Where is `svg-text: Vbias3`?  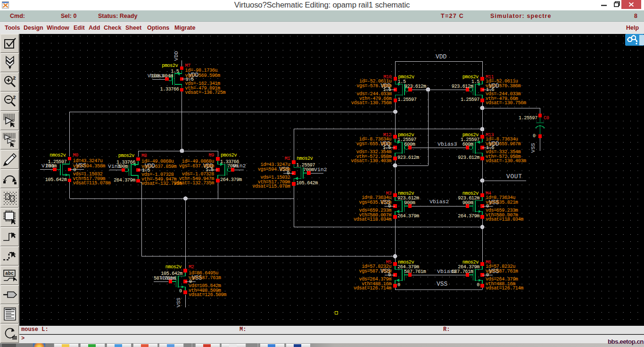
svg-text: Vbias3 is located at coordinates (447, 144).